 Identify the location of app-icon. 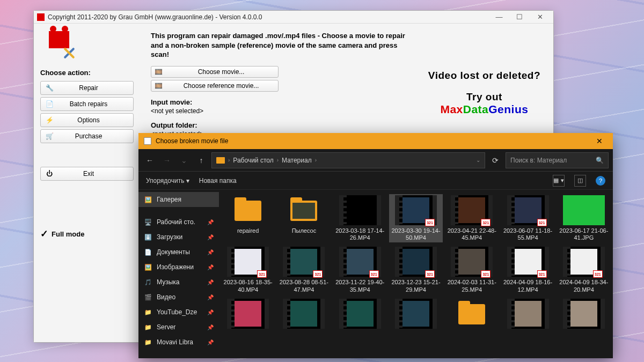
(41, 17).